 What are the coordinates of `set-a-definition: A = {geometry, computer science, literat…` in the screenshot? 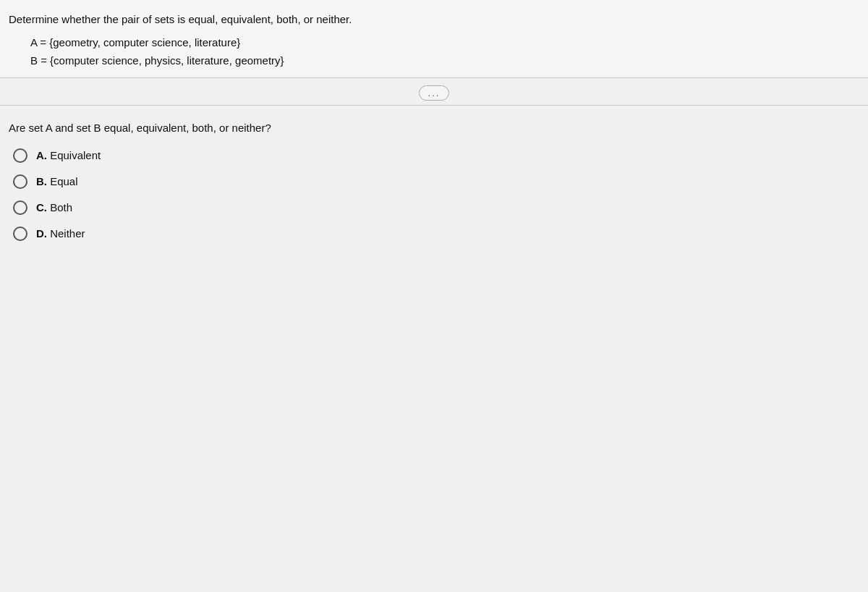 It's located at (442, 43).